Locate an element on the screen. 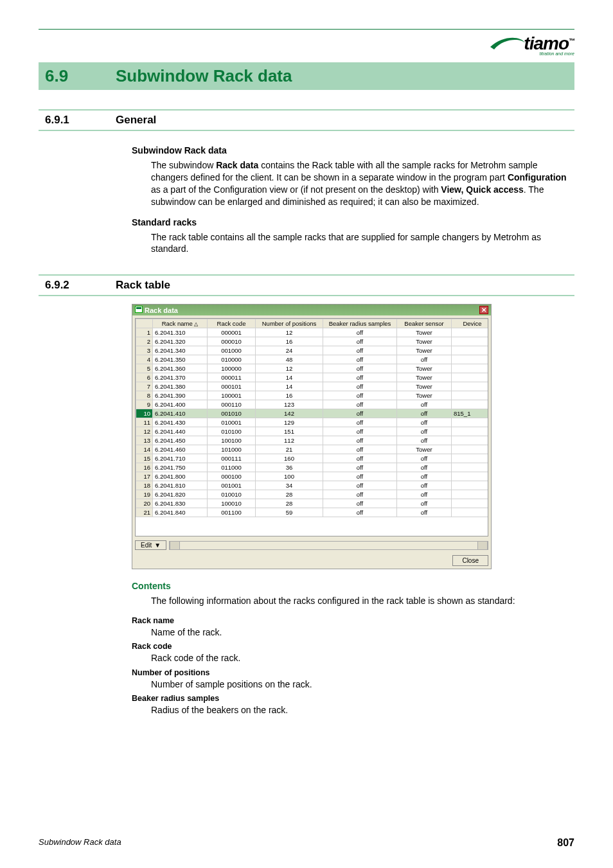 The image size is (613, 868). paragraph-subwindow: The subwindow Rack data contains the Rac… is located at coordinates (362, 184).